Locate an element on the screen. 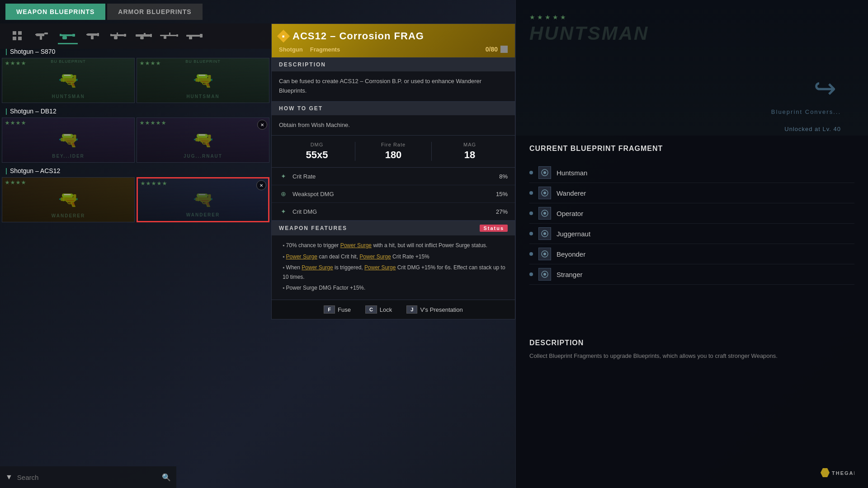 The height and width of the screenshot is (488, 868). weapon-label: JUG...RNAUT is located at coordinates (203, 156).